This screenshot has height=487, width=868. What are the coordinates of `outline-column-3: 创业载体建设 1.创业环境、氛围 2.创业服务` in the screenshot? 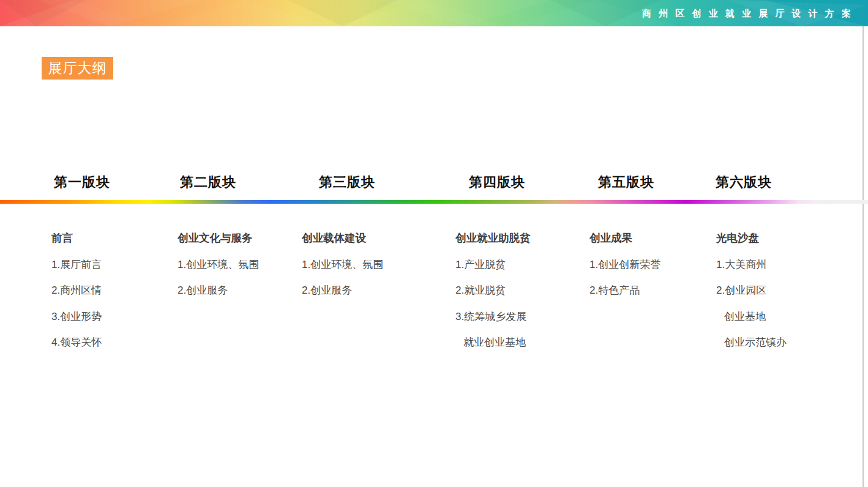 It's located at (343, 272).